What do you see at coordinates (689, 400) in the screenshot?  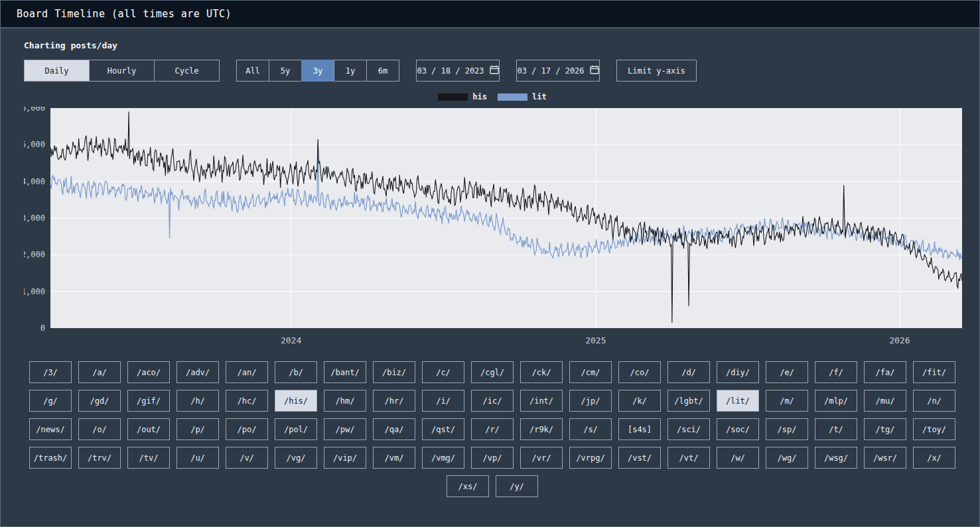 I see `board-button-lgbt: /lgbt/` at bounding box center [689, 400].